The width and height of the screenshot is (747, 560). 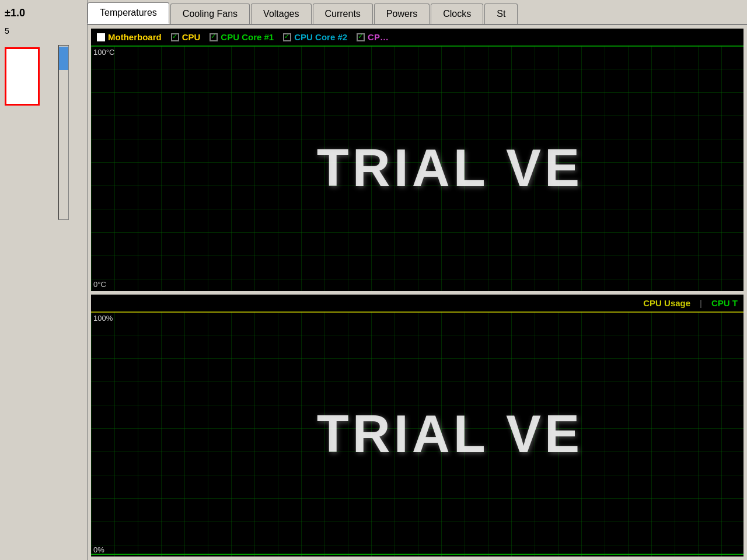 I want to click on tab-bar: Temperatures Cooling Fans Voltages Curre…, so click(x=417, y=13).